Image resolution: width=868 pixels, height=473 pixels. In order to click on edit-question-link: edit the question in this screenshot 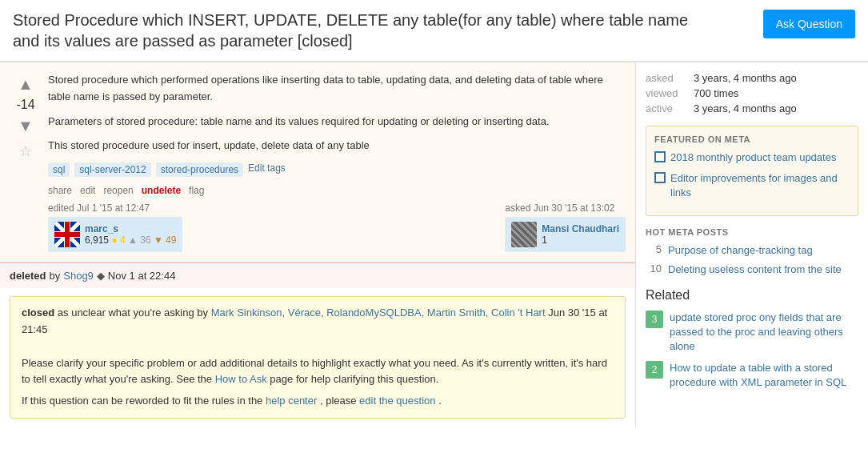, I will do `click(397, 400)`.